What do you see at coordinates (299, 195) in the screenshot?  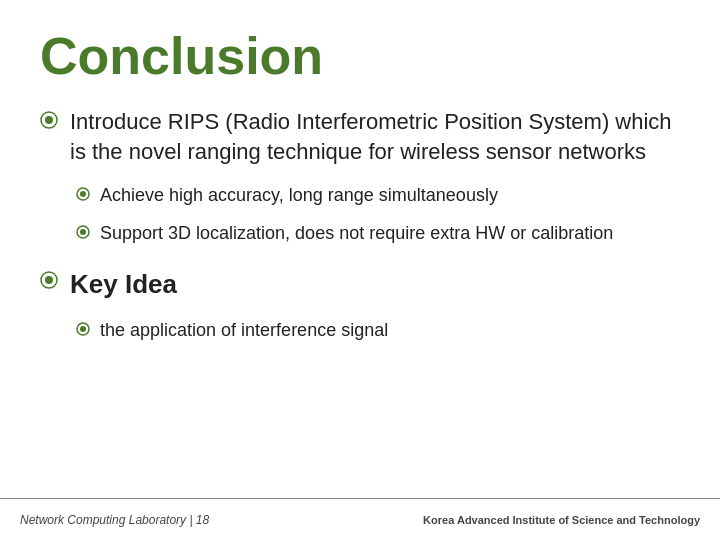 I see `sub-bullet-text-1: Achieve high accuracy, long range simult…` at bounding box center [299, 195].